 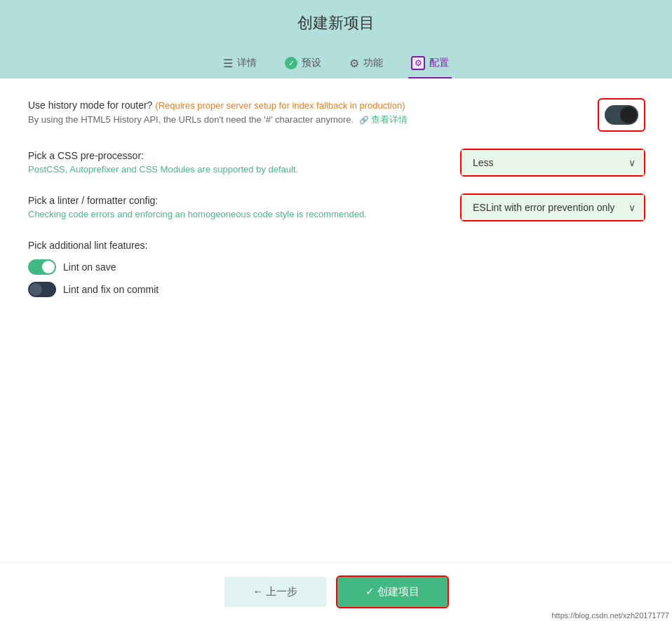 What do you see at coordinates (238, 120) in the screenshot?
I see `history-mode-desc: By using the HTML5 History API, the URLs…` at bounding box center [238, 120].